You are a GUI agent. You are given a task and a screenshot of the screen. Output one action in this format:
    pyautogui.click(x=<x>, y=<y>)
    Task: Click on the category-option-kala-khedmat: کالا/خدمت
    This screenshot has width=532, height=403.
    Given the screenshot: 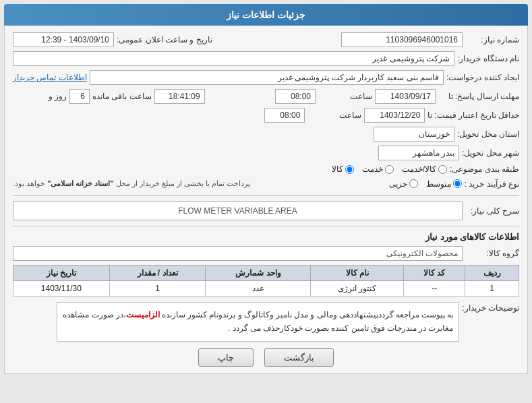 What is the action you would take?
    pyautogui.click(x=425, y=169)
    